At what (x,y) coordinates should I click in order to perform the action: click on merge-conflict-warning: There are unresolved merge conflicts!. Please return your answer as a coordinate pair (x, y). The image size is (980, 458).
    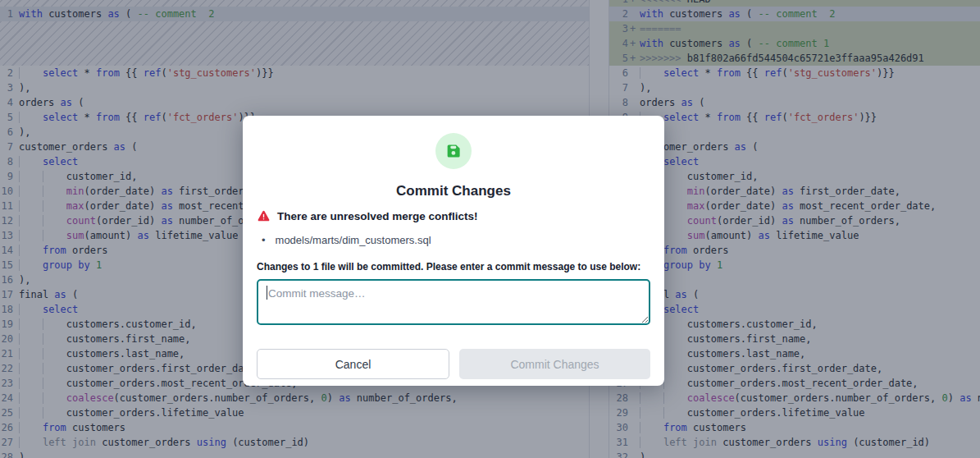
    Looking at the image, I should click on (377, 217).